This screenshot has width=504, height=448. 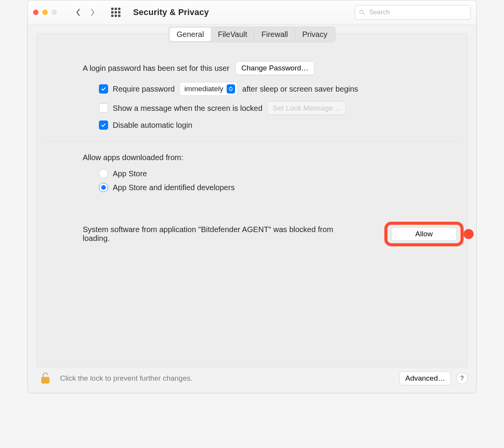 What do you see at coordinates (103, 89) in the screenshot?
I see `require-password-checkbox` at bounding box center [103, 89].